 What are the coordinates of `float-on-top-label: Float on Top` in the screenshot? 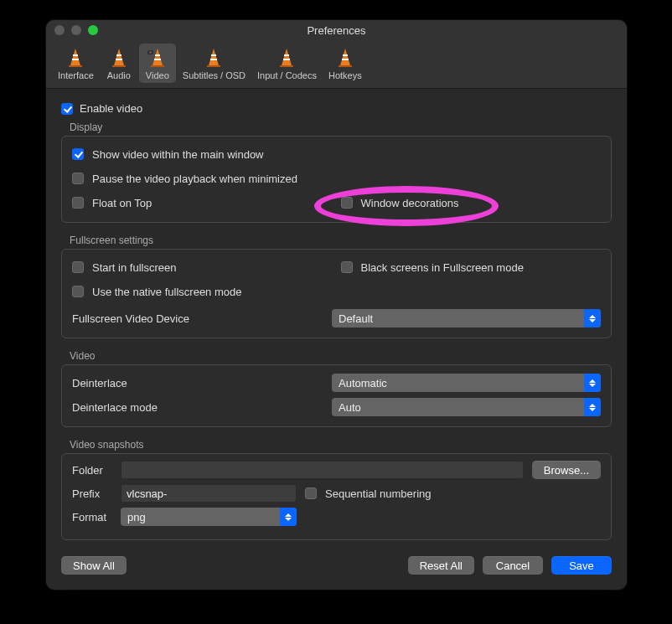 It's located at (122, 203).